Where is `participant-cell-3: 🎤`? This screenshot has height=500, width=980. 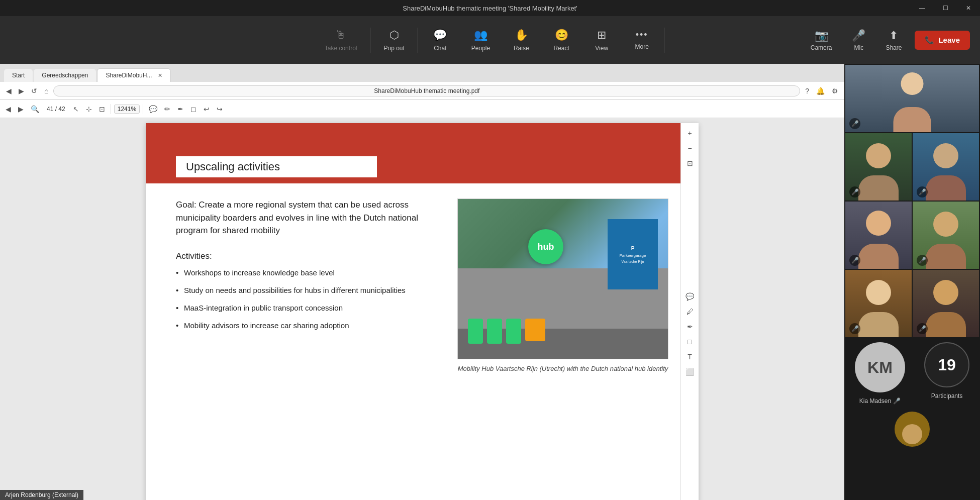
participant-cell-3: 🎤 is located at coordinates (878, 235).